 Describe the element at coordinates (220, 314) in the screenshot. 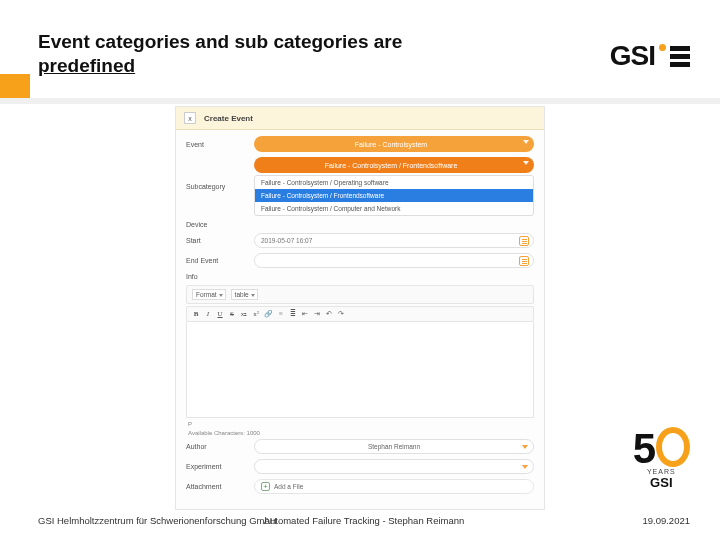

I see `underline-icon: U` at that location.